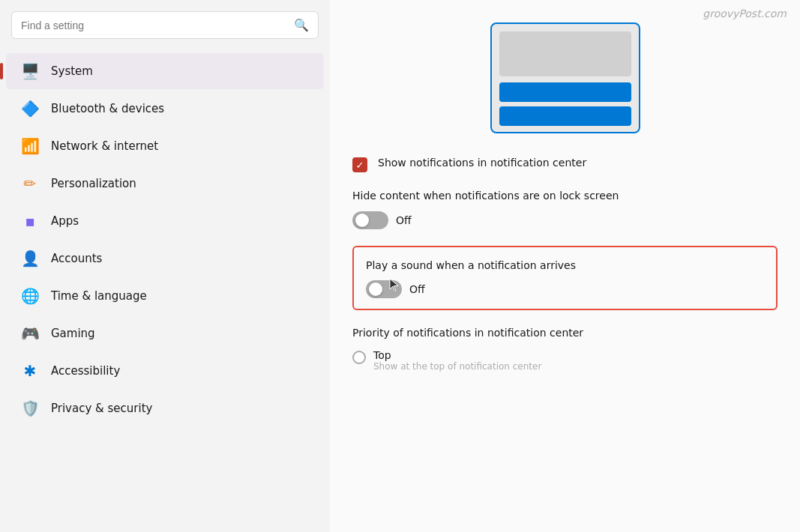  I want to click on sidebar-item-privacy: 🛡️ Privacy & security, so click(165, 408).